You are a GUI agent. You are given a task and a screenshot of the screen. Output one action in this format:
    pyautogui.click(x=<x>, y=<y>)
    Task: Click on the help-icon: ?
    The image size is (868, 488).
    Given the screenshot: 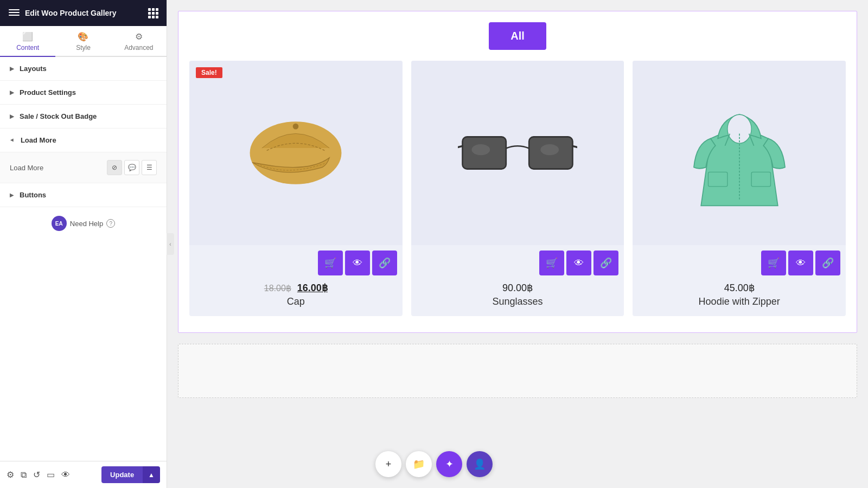 What is the action you would take?
    pyautogui.click(x=111, y=223)
    